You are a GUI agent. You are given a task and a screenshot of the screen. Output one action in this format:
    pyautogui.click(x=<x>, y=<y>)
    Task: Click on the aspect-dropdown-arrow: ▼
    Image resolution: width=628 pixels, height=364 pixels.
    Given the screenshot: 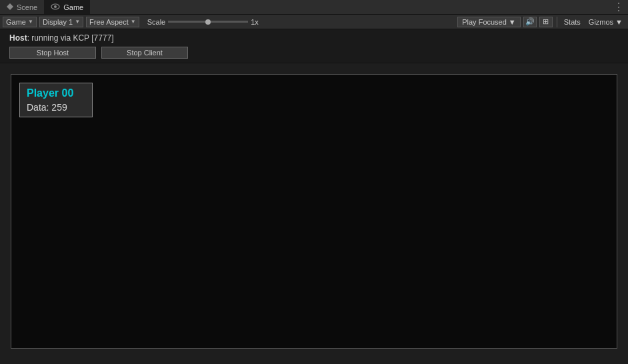 What is the action you would take?
    pyautogui.click(x=133, y=21)
    